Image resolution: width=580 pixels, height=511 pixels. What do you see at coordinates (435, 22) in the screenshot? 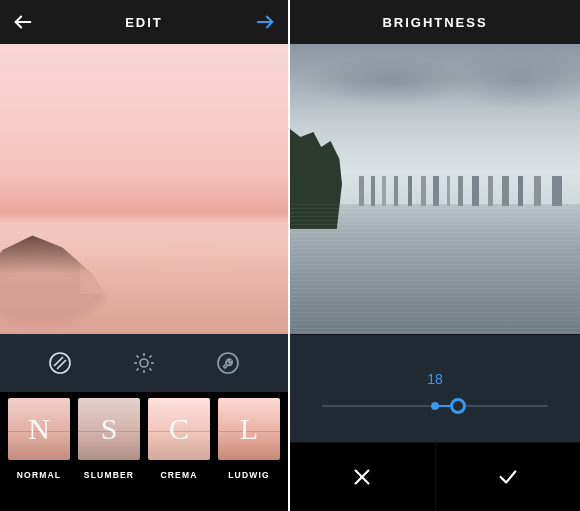
I see `brightness-header: BRIGHTNESS` at bounding box center [435, 22].